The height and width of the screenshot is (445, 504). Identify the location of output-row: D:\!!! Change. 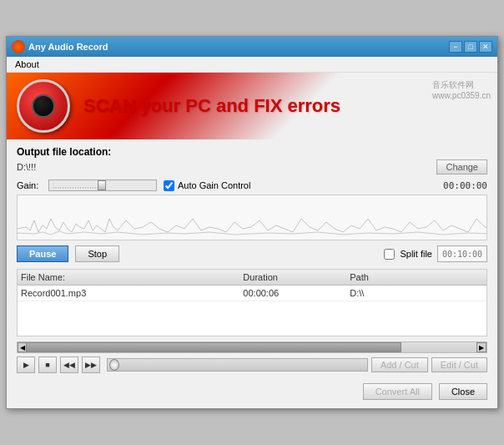
(252, 167).